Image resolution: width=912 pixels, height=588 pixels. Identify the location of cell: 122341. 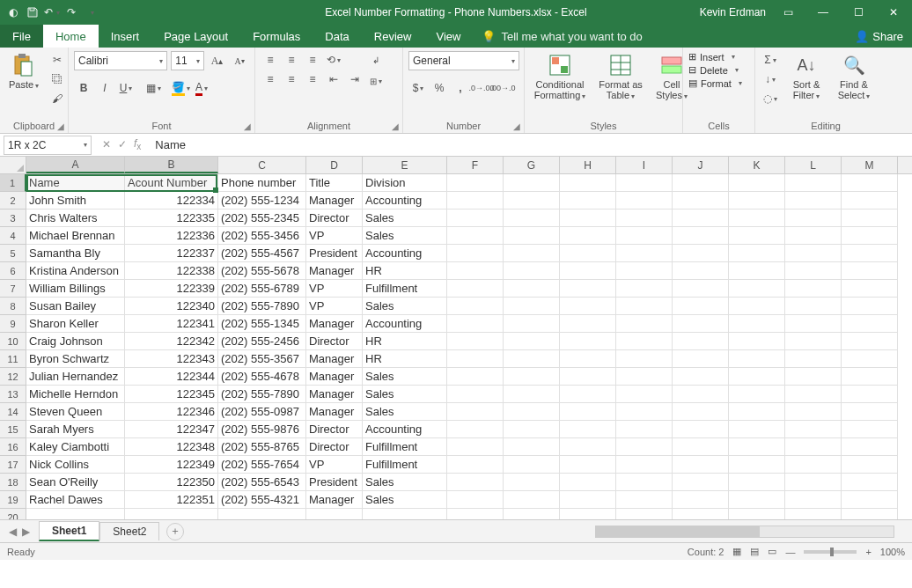
(172, 324).